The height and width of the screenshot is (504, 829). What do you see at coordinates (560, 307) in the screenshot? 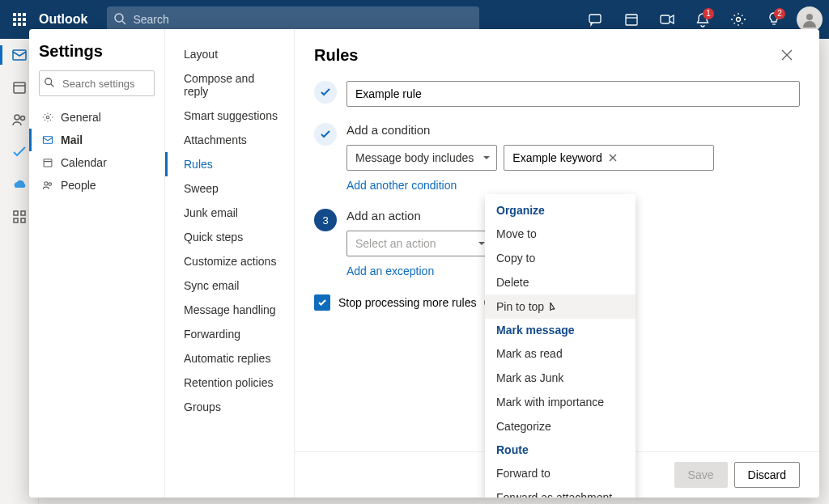
I see `menu-item: Pin to top` at bounding box center [560, 307].